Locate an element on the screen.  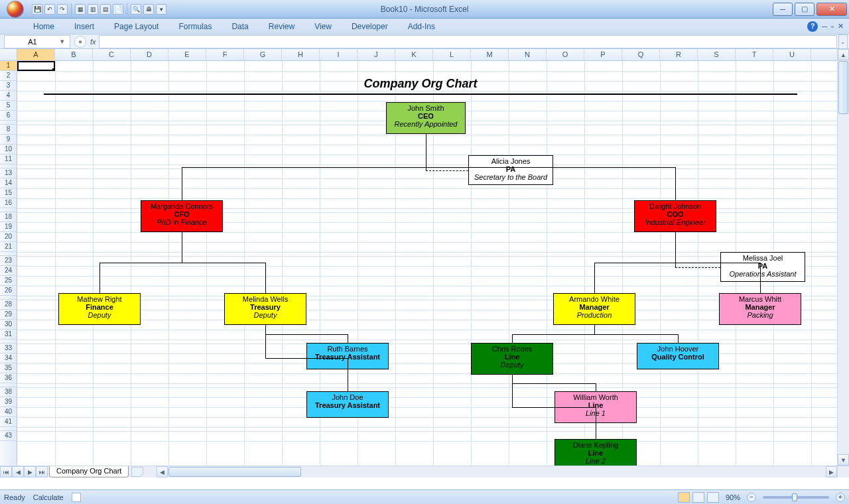
row-header: 39 is located at coordinates (8, 402).